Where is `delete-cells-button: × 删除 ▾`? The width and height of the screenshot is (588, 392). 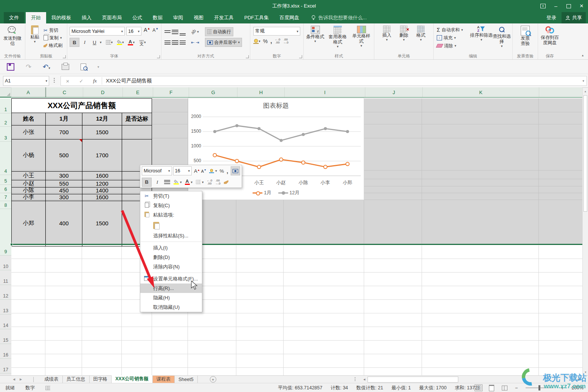
delete-cells-button: × 删除 ▾ is located at coordinates (404, 34).